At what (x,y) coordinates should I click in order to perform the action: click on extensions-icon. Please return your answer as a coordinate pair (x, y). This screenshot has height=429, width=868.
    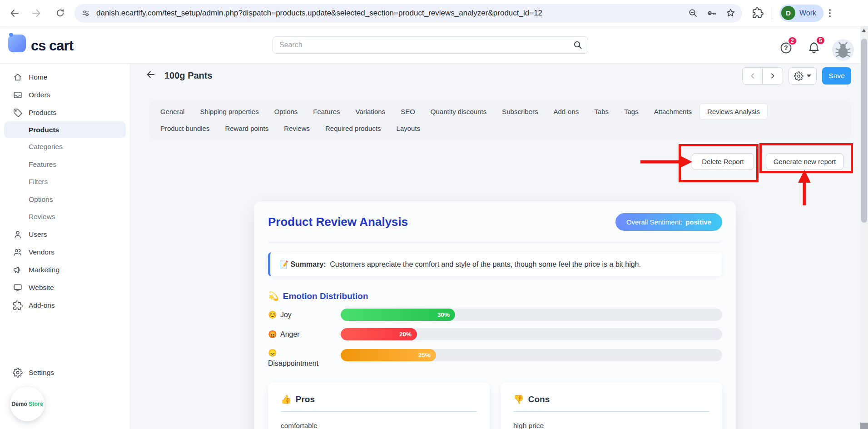
    Looking at the image, I should click on (758, 13).